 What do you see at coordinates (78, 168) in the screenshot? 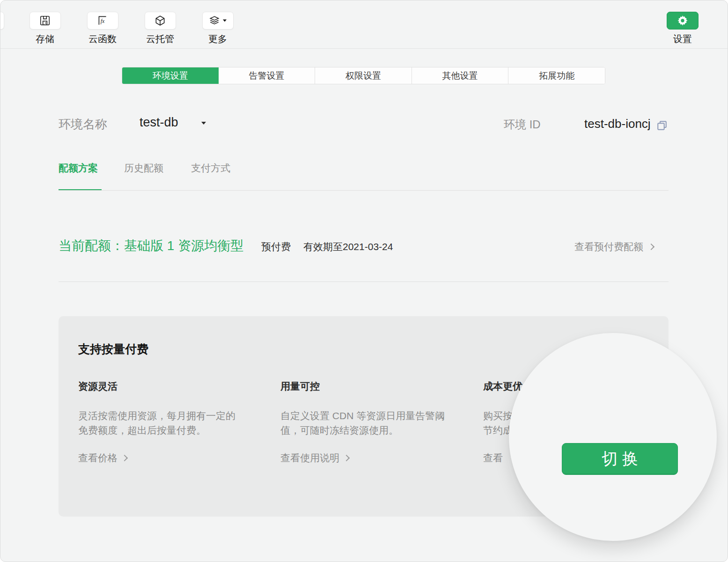
I see `subtab-quota-plan: 配额方案` at bounding box center [78, 168].